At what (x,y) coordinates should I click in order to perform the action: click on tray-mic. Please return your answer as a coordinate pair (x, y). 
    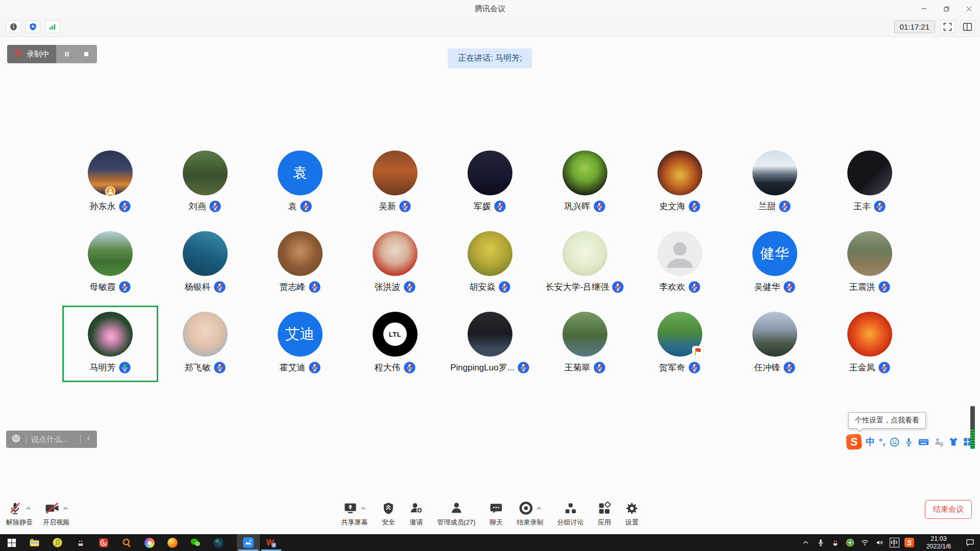
    Looking at the image, I should click on (821, 543).